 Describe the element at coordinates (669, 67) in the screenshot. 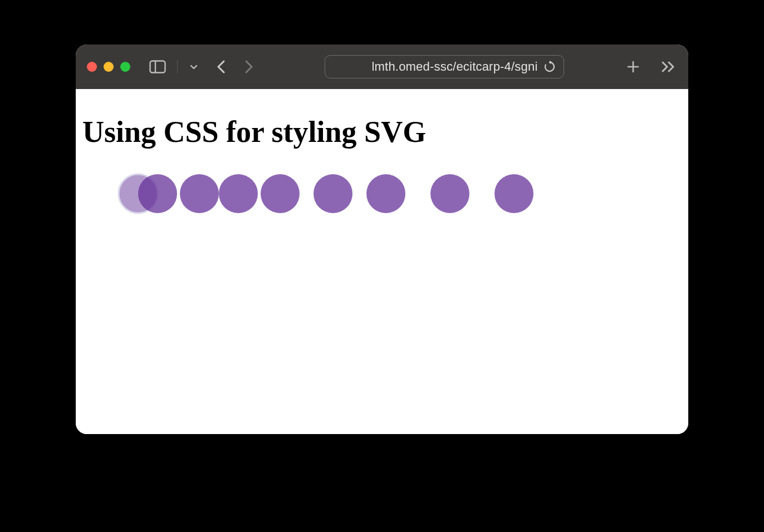

I see `overflow-button` at that location.